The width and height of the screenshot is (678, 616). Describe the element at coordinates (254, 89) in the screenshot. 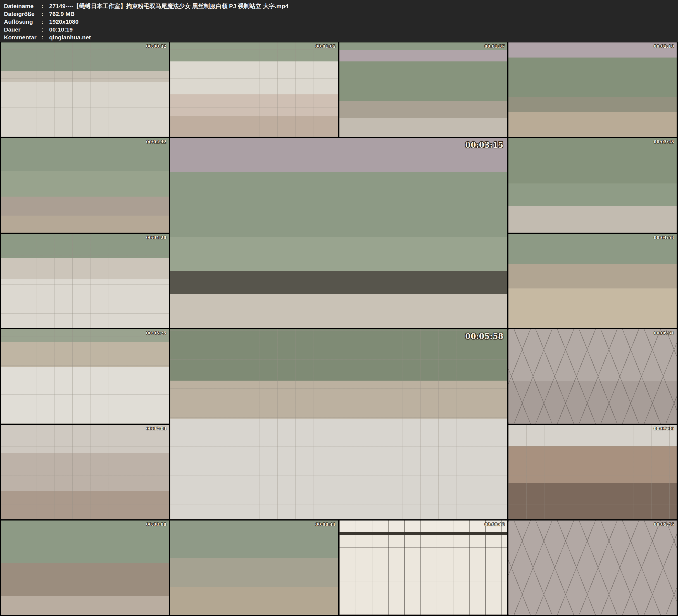

I see `thumbnail: 00:01:05` at that location.